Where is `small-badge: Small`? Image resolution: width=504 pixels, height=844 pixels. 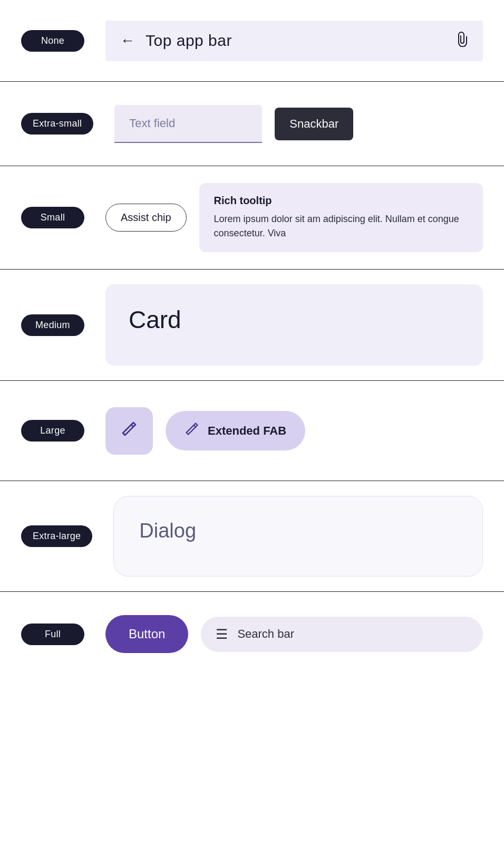
small-badge: Small is located at coordinates (53, 217).